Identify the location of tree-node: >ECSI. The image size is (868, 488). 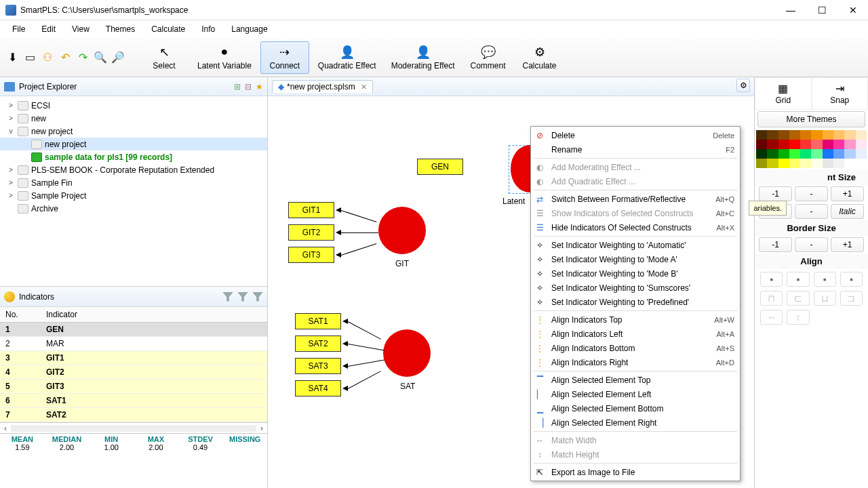
(134, 106).